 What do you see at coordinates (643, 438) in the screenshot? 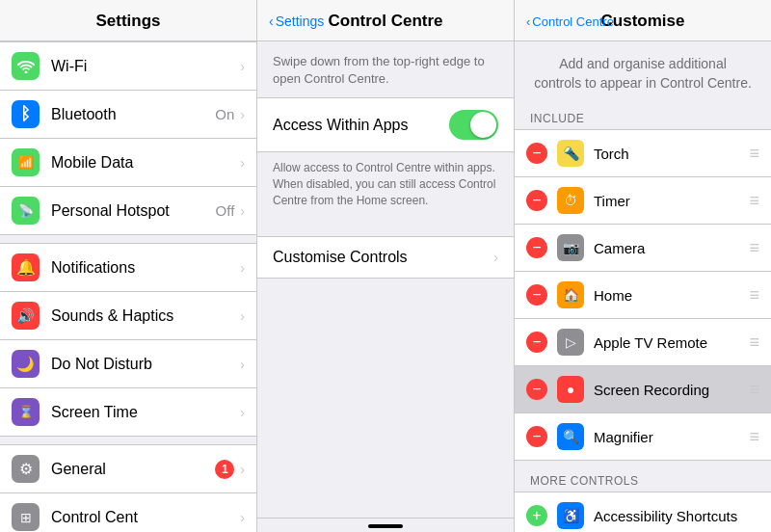
I see `ctrl-item-magnifier: − 🔍 Magnifier ≡` at bounding box center [643, 438].